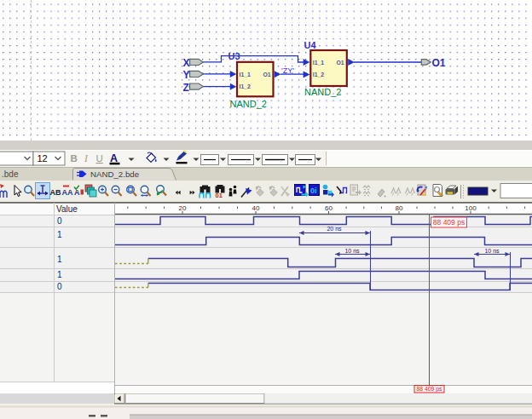 The width and height of the screenshot is (532, 419). I want to click on svg-text: .bde, so click(10, 174).